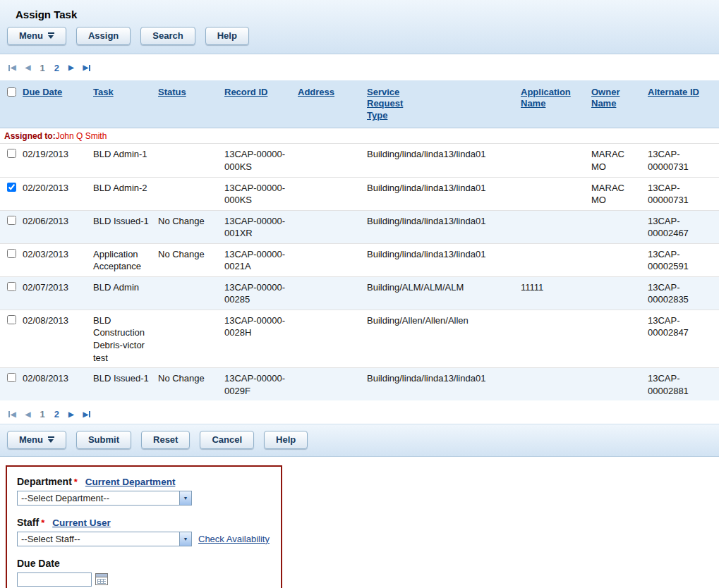 The width and height of the screenshot is (719, 588). Describe the element at coordinates (615, 193) in the screenshot. I see `cell-owner-name: MARAC MO` at that location.